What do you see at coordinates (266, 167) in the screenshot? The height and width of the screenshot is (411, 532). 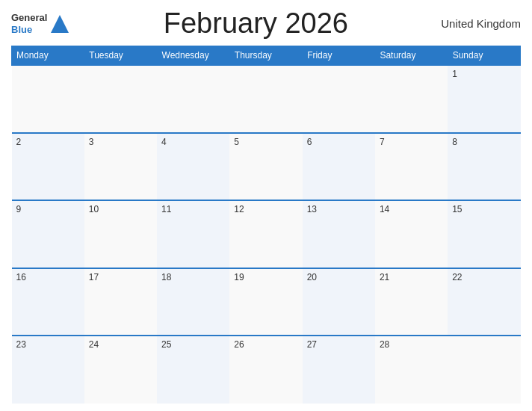 I see `calendar-cell: 5` at bounding box center [266, 167].